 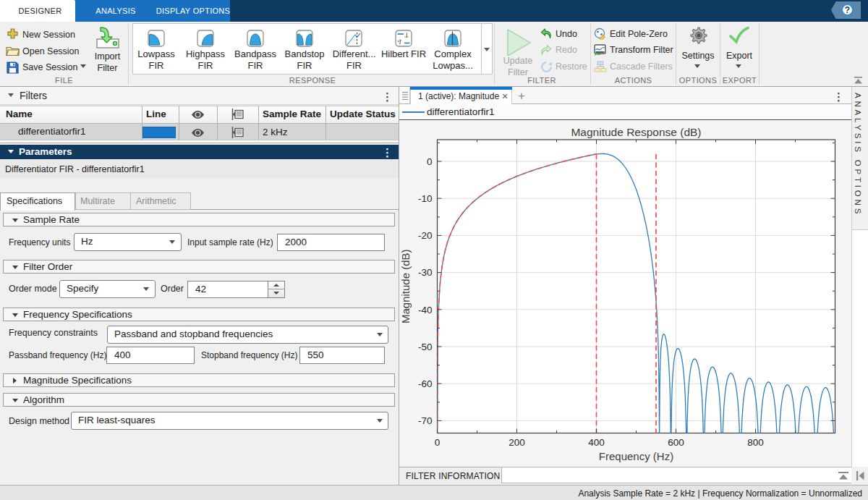 What do you see at coordinates (637, 456) in the screenshot?
I see `svg-text: Frequency (Hz)` at bounding box center [637, 456].